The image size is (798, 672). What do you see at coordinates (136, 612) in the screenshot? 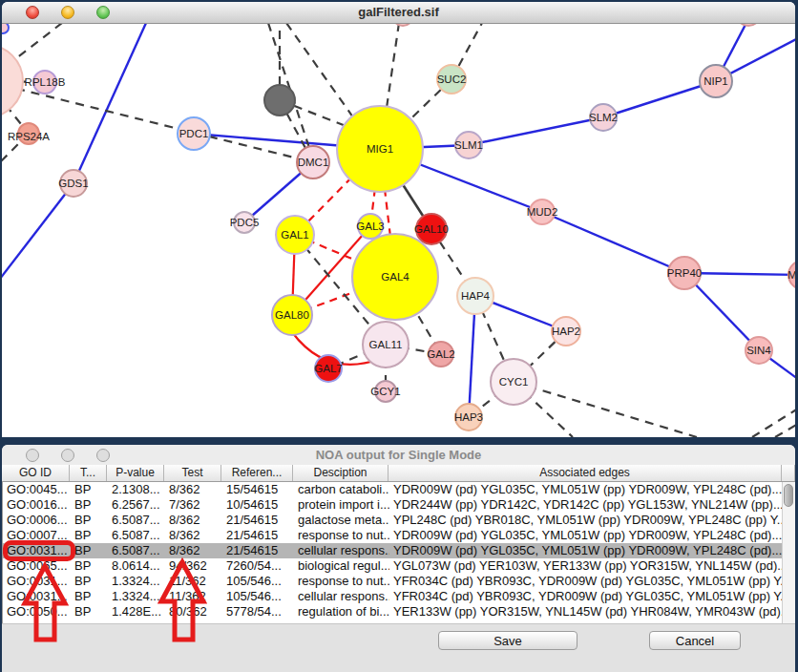
I see `cell-p: 1.428E...` at bounding box center [136, 612].